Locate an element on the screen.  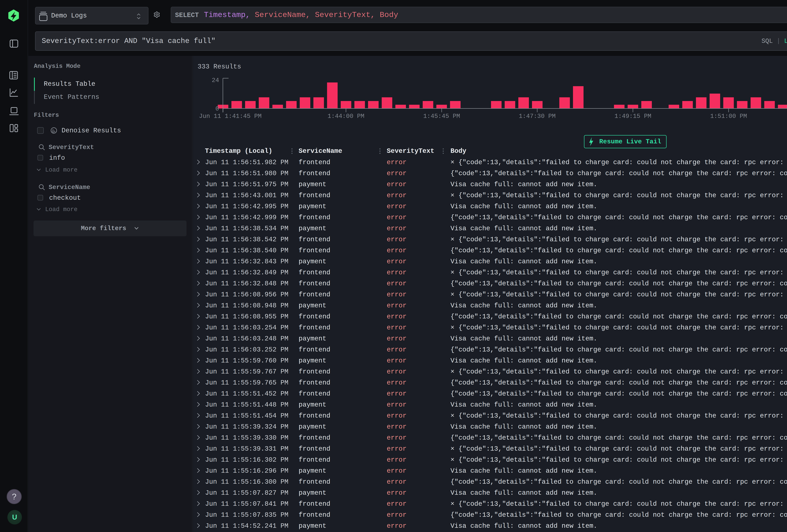
svg-text: 0 is located at coordinates (217, 109).